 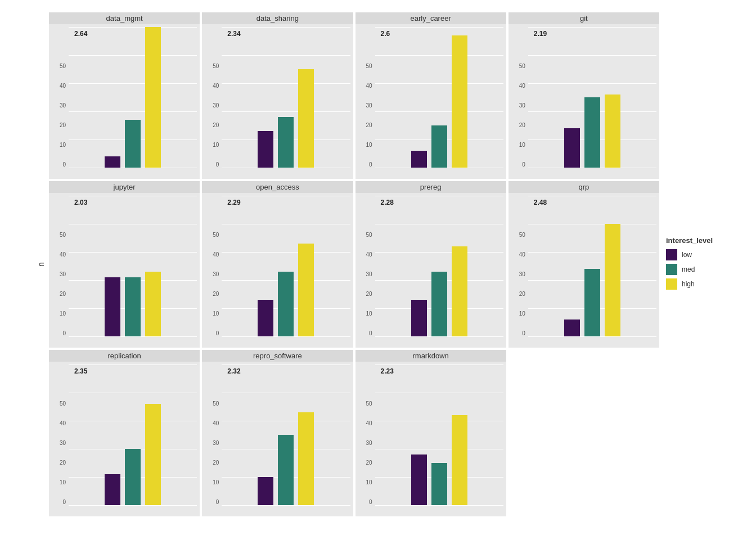 What do you see at coordinates (234, 34) in the screenshot?
I see `mean-label-data_sharing: 2.34` at bounding box center [234, 34].